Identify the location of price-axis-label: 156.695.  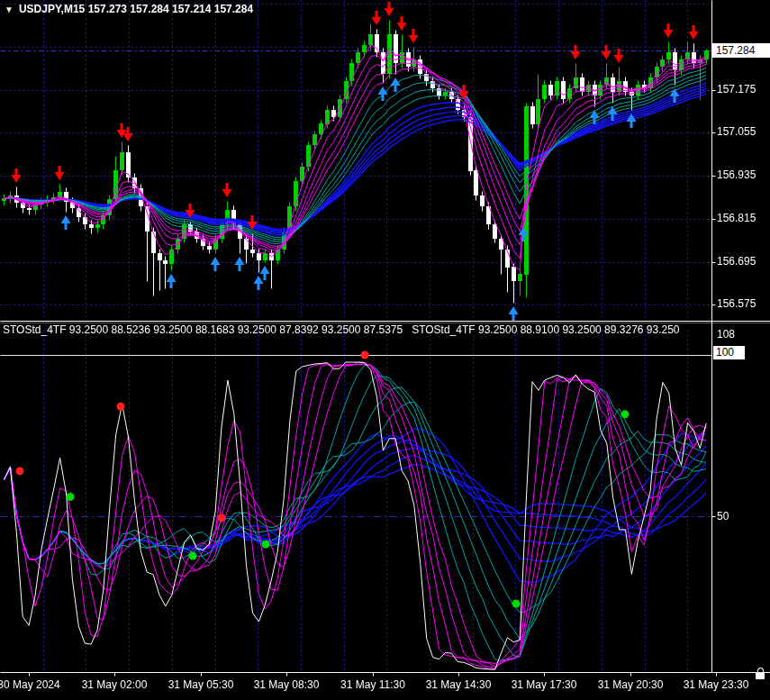
(737, 261).